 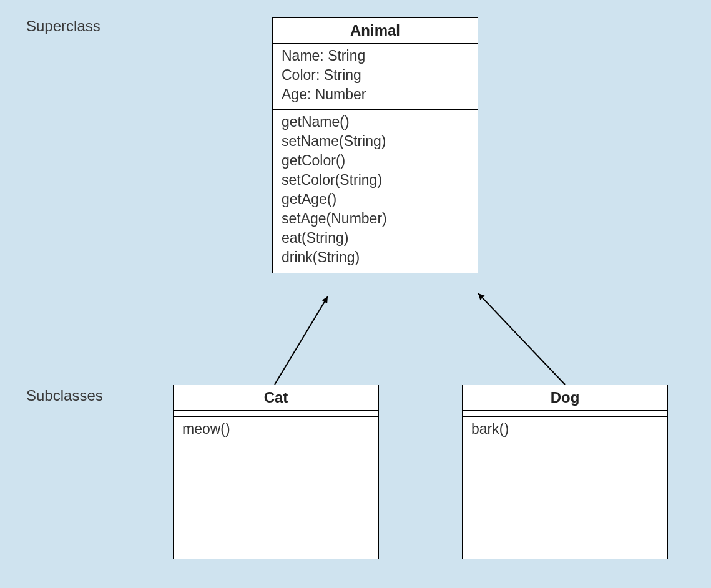 What do you see at coordinates (375, 145) in the screenshot?
I see `class-box-animal: Animal Name: String Color: String Age: N…` at bounding box center [375, 145].